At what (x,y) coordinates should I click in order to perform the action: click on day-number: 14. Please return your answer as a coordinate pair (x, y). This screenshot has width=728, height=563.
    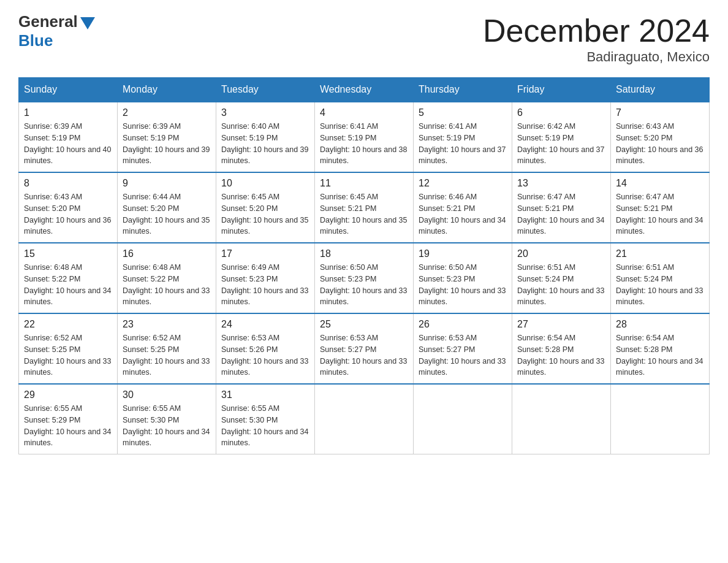
    Looking at the image, I should click on (660, 183).